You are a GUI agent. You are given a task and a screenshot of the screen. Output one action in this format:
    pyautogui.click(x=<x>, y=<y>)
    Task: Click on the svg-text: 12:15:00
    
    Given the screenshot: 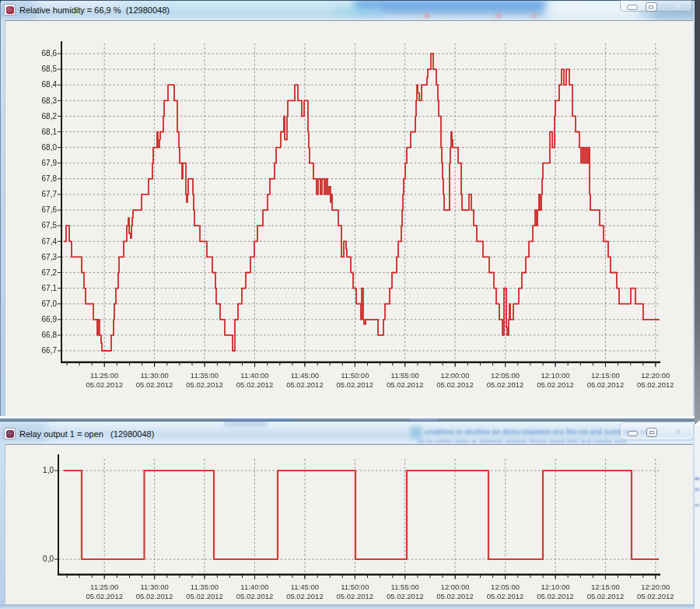 What is the action you would take?
    pyautogui.click(x=605, y=586)
    